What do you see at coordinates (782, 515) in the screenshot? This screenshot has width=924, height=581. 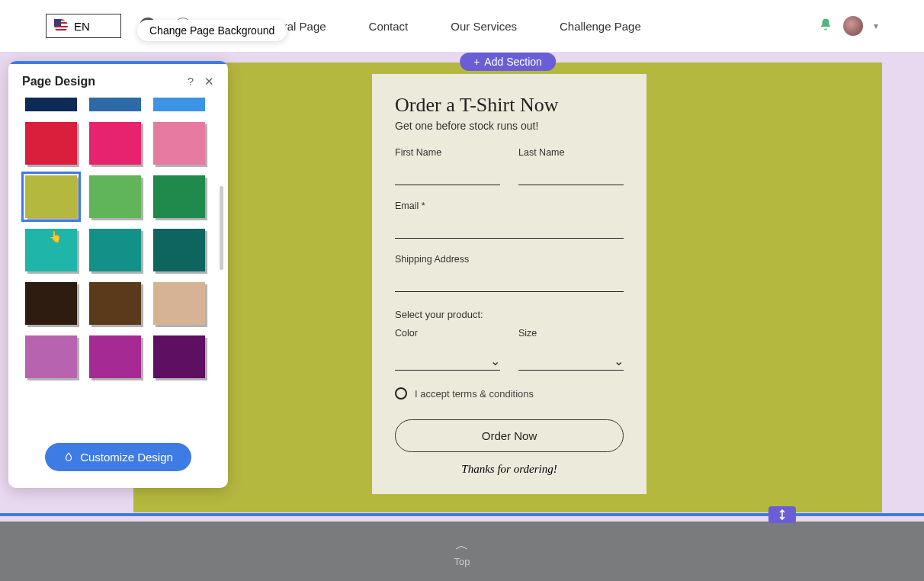 I see `section-resize-handle` at bounding box center [782, 515].